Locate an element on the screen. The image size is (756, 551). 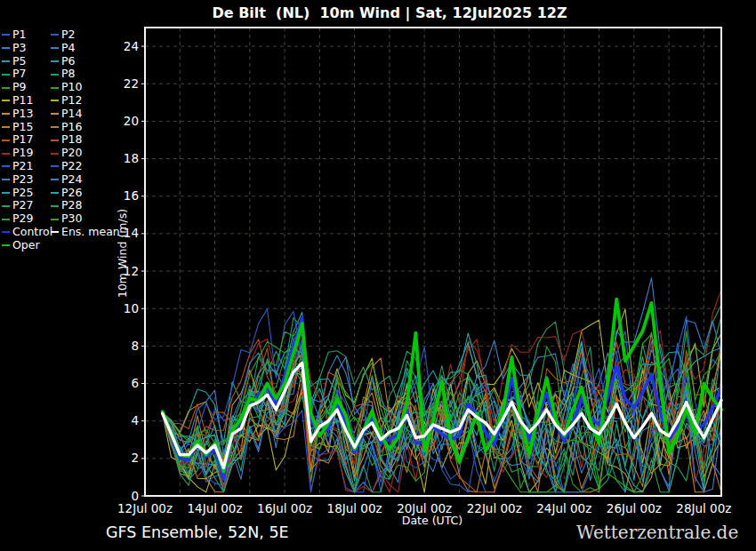
y-tick-label: 24 is located at coordinates (132, 46).